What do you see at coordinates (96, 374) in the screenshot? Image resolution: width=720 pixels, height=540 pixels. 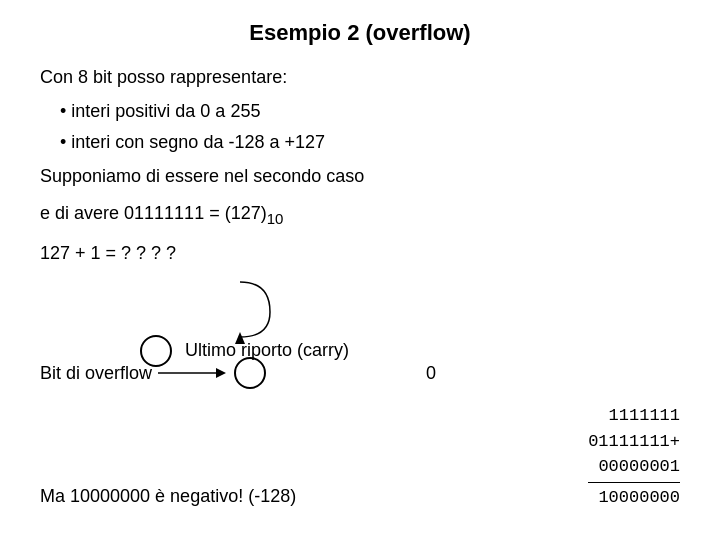 I see `overflow-label: Bit di overflow` at bounding box center [96, 374].